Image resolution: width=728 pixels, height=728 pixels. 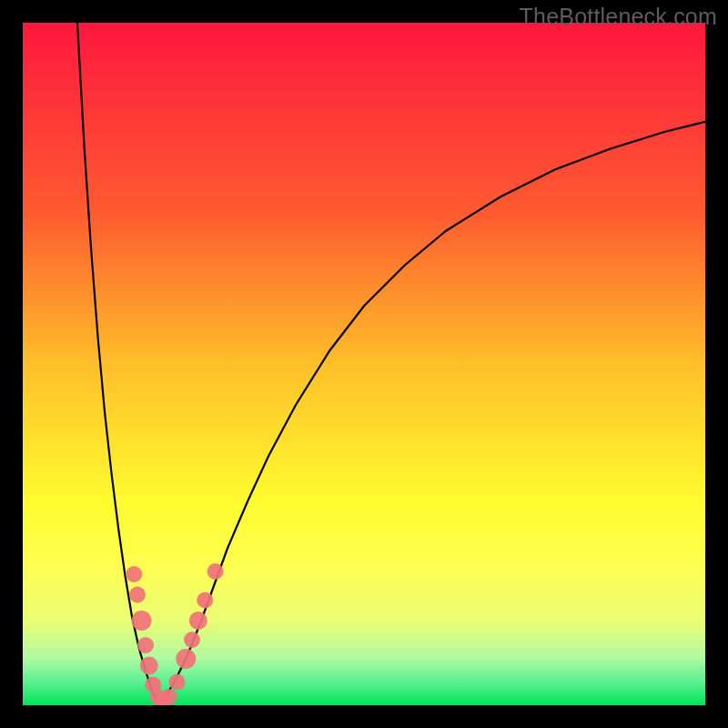 What do you see at coordinates (118, 364) in the screenshot?
I see `curve-left-branch` at bounding box center [118, 364].